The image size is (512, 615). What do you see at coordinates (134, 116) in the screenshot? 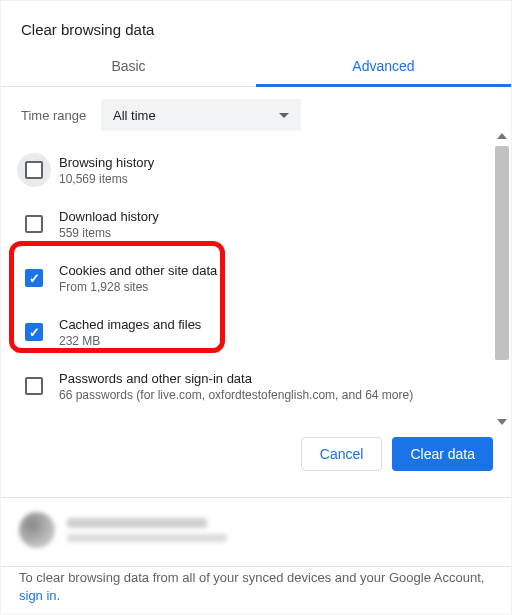
I see `time-range-value: All time` at bounding box center [134, 116].